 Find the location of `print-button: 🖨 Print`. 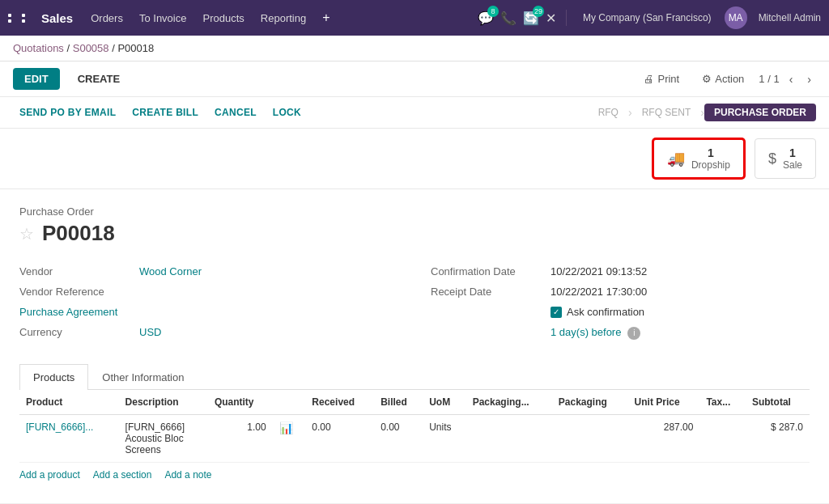

print-button: 🖨 Print is located at coordinates (661, 79).